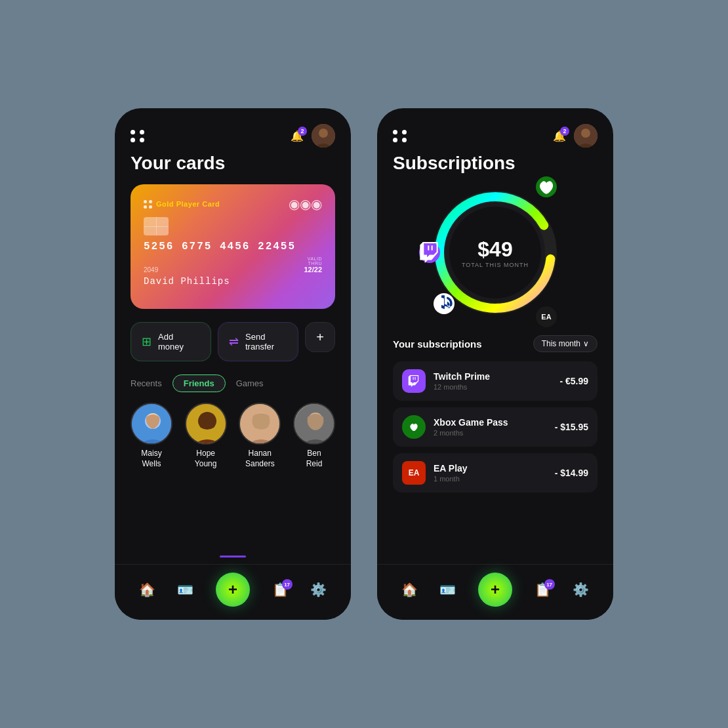 The image size is (728, 728). Describe the element at coordinates (447, 590) in the screenshot. I see `nav-wallet-subs: 🪪` at that location.